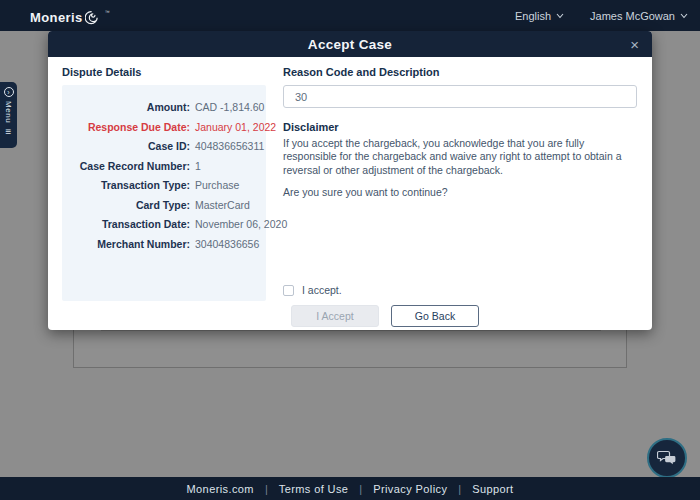 Image resolution: width=700 pixels, height=500 pixels. I want to click on reason-code-heading: Reason Code and Description, so click(460, 72).